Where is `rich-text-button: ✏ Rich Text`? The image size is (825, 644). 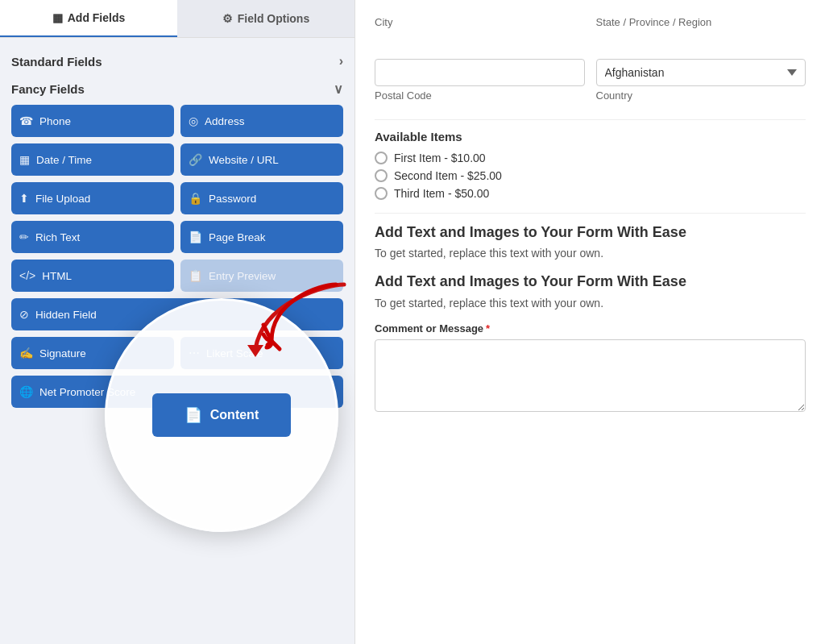 rich-text-button: ✏ Rich Text is located at coordinates (93, 237).